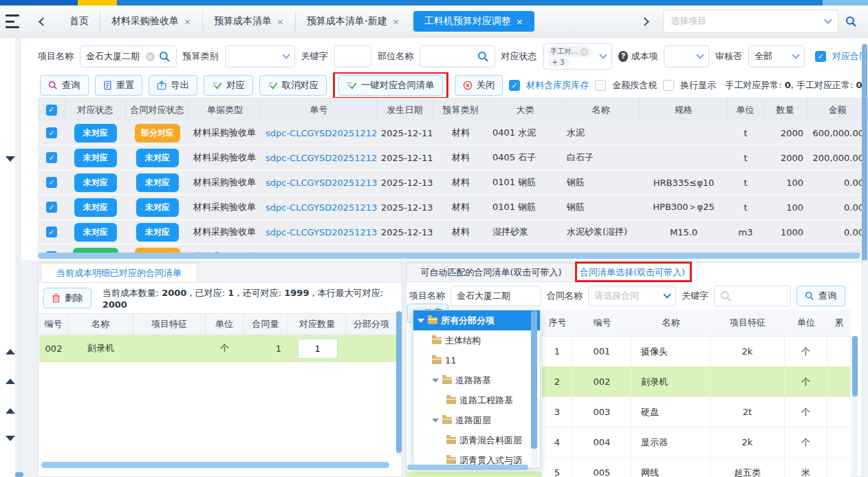 The height and width of the screenshot is (477, 868). What do you see at coordinates (777, 56) in the screenshot?
I see `audit-select: 全部` at bounding box center [777, 56].